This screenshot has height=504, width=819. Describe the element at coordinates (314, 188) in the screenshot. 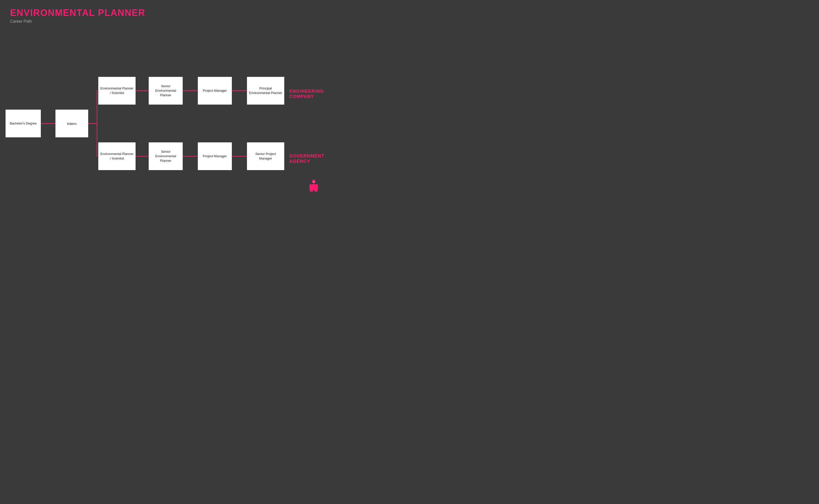

I see `logo-mascot: G` at that location.